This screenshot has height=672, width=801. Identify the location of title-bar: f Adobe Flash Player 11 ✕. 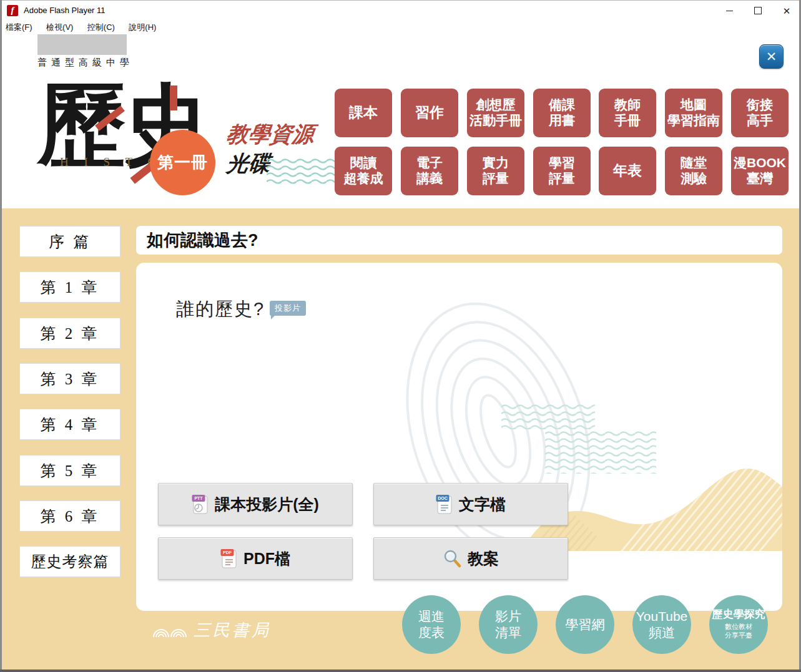
(401, 10).